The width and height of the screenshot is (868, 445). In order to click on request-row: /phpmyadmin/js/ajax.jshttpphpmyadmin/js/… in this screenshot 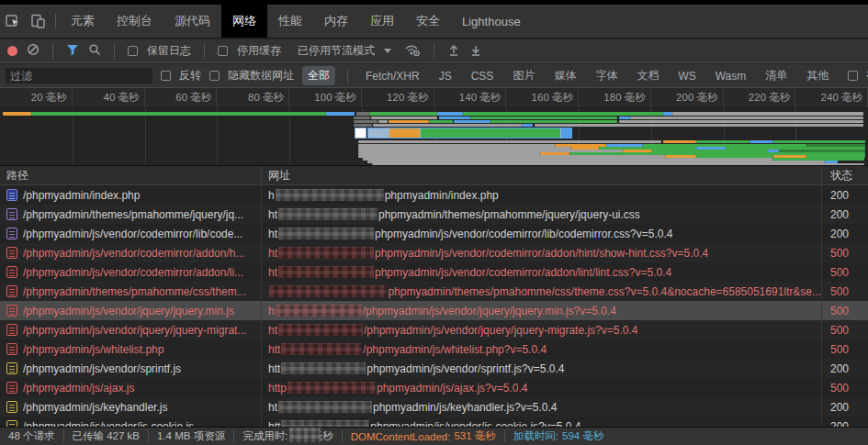, I will do `click(434, 387)`.